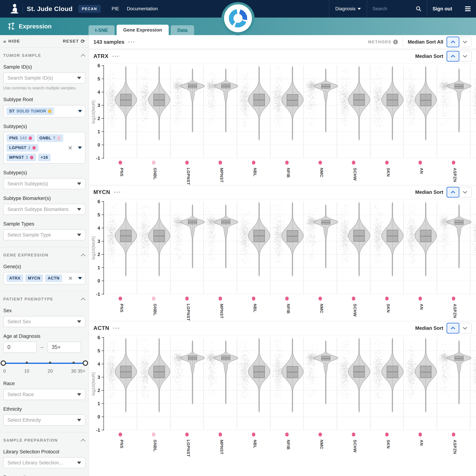  I want to click on section-gene-expression: GENE EXPRESSION, so click(44, 255).